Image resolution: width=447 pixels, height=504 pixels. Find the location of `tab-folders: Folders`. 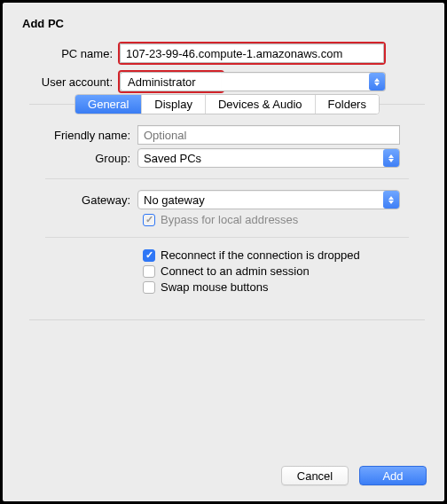

tab-folders: Folders is located at coordinates (348, 105).